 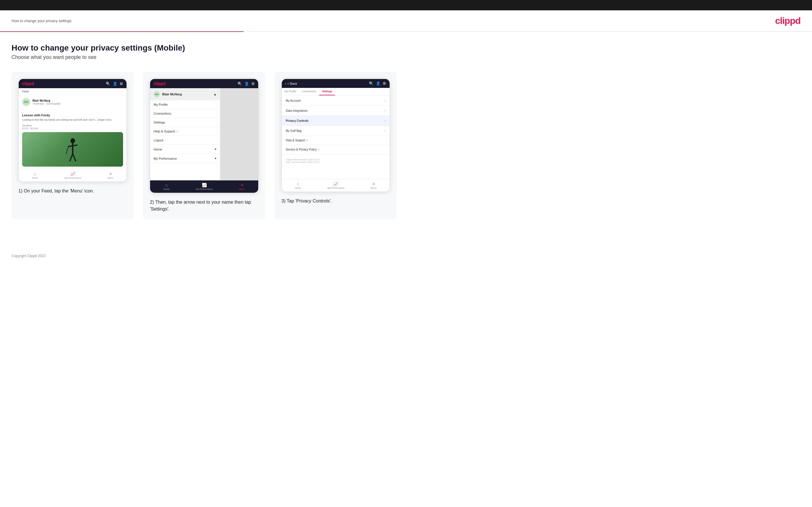 I want to click on nav-performance-label-3: My Performance, so click(x=336, y=188).